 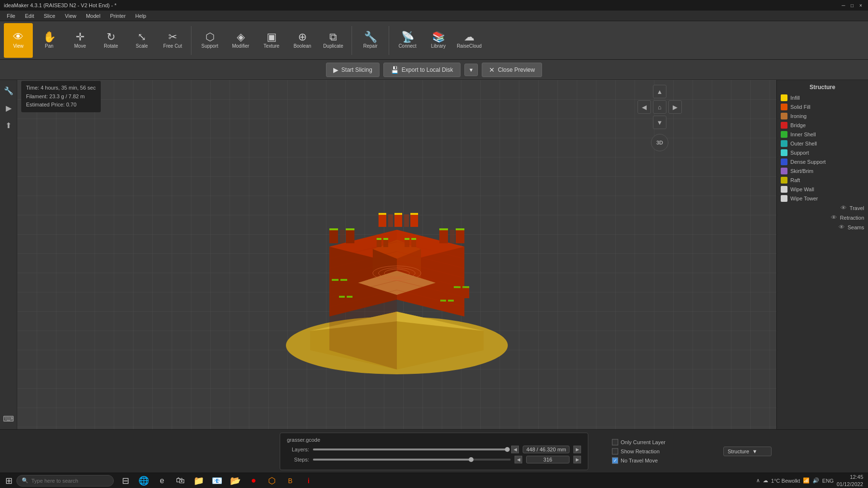 What do you see at coordinates (9, 91) in the screenshot?
I see `wrench-tool-icon: 🔧` at bounding box center [9, 91].